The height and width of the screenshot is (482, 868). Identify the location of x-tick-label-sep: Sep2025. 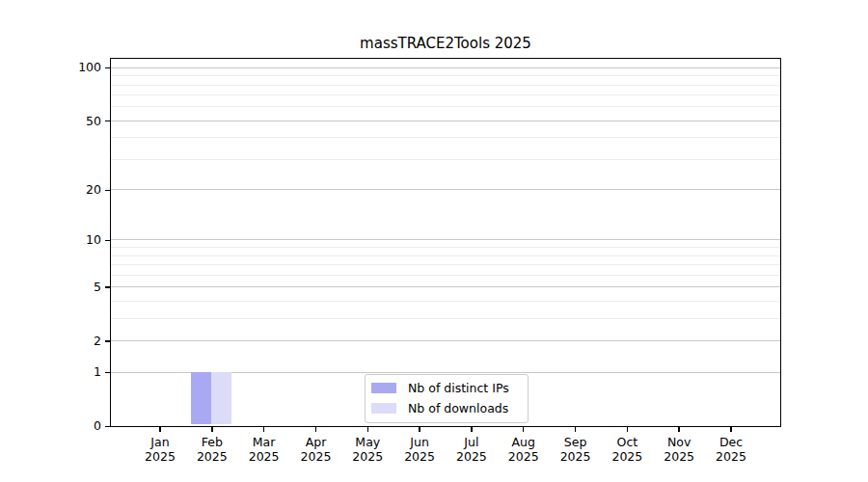
(576, 449).